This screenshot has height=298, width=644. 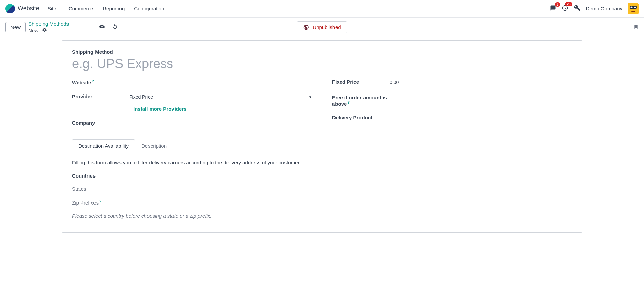 What do you see at coordinates (322, 106) in the screenshot?
I see `field-columns: Website? Provider Fixed Price ▼ Install …` at bounding box center [322, 106].